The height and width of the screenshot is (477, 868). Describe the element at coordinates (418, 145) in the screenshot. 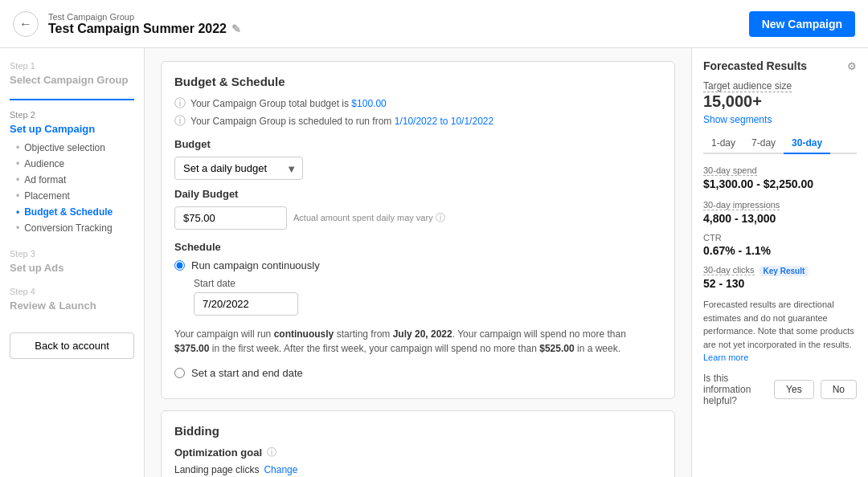

I see `budget-section-label: Budget` at that location.